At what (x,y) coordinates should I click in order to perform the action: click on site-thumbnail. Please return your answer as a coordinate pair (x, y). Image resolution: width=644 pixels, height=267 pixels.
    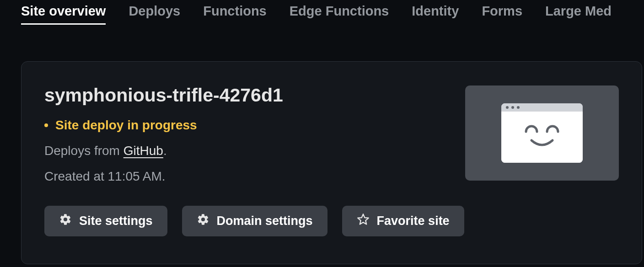
    Looking at the image, I should click on (542, 133).